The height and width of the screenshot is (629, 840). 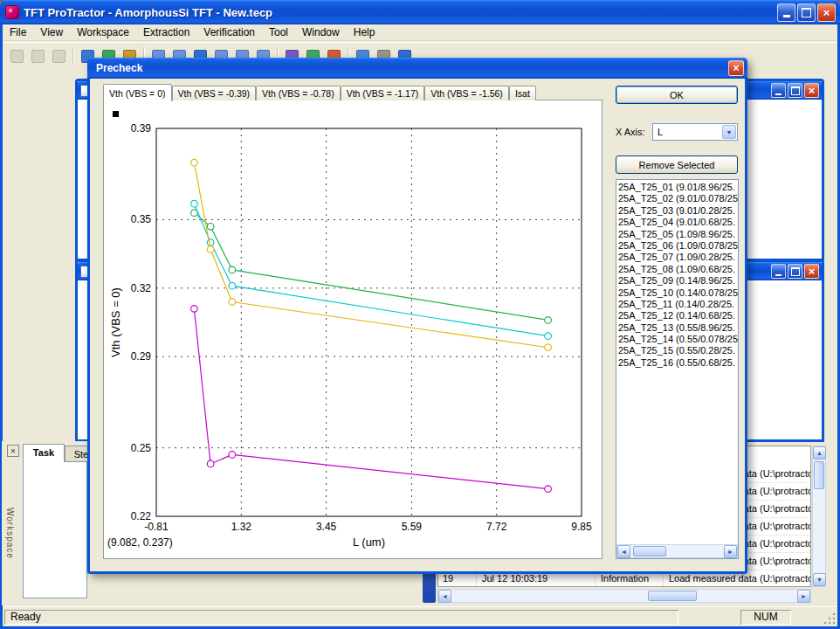 What do you see at coordinates (52, 32) in the screenshot?
I see `menu-view: View` at bounding box center [52, 32].